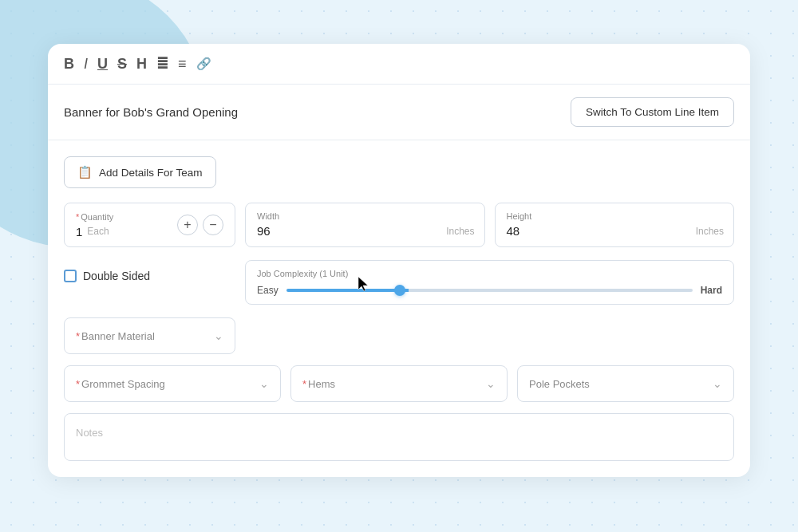 This screenshot has height=532, width=798. Describe the element at coordinates (399, 225) in the screenshot. I see `dimensions-row: *Quantity 1 Each + − Width 96` at that location.